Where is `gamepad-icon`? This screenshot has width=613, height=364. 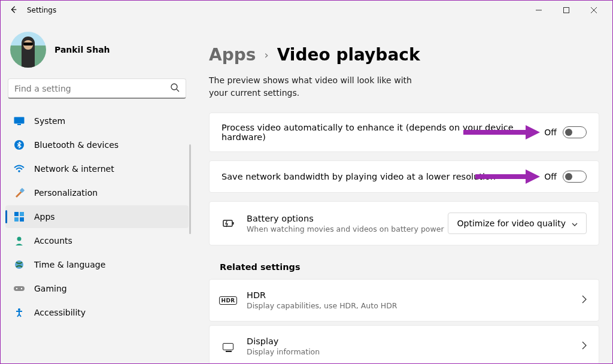 gamepad-icon is located at coordinates (19, 289).